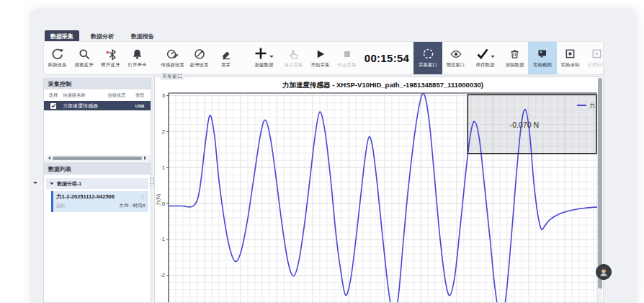  What do you see at coordinates (261, 53) in the screenshot?
I see `plus-icon` at bounding box center [261, 53].